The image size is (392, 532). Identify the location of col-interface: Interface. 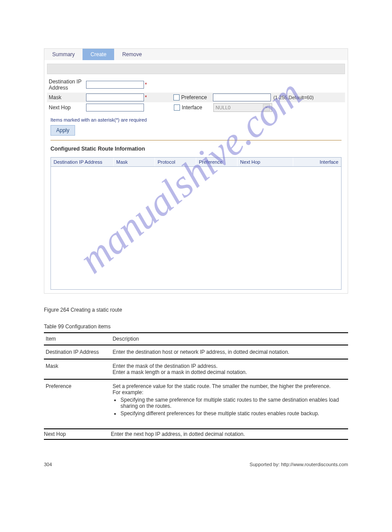
(317, 162).